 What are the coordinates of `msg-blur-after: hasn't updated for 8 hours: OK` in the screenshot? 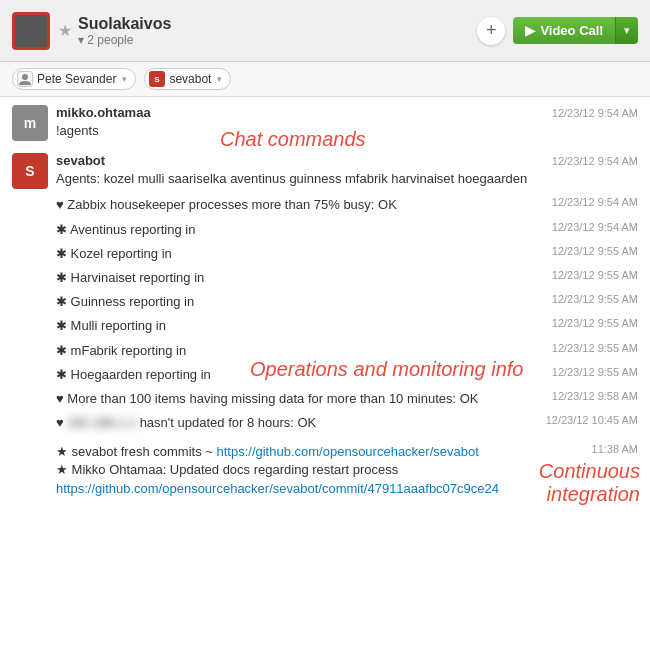 It's located at (226, 422).